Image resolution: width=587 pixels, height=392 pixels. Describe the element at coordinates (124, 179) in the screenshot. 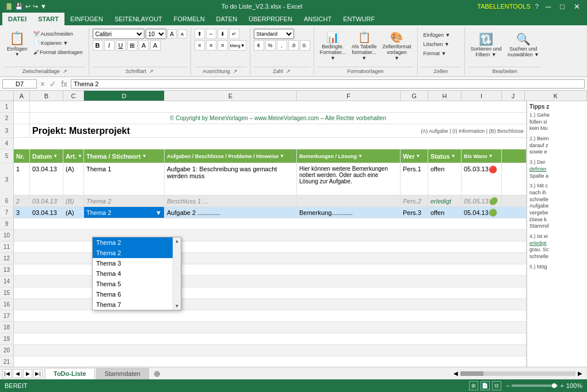

I see `cell-thema-1: Thema 1` at that location.